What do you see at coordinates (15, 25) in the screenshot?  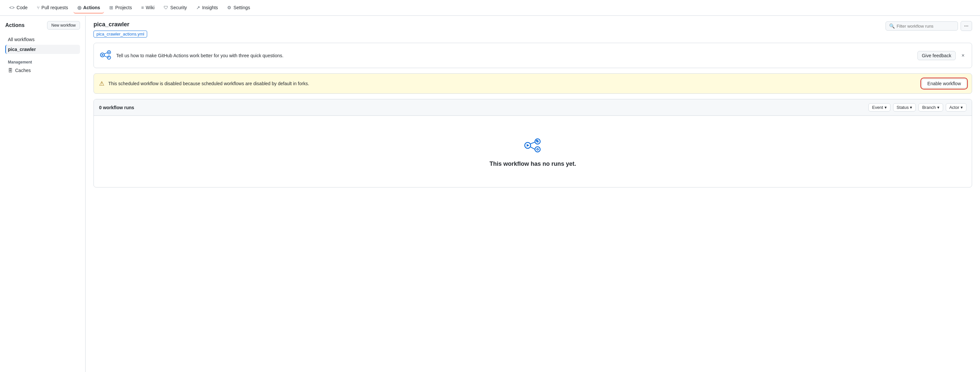 I see `sidebar-title: Actions` at bounding box center [15, 25].